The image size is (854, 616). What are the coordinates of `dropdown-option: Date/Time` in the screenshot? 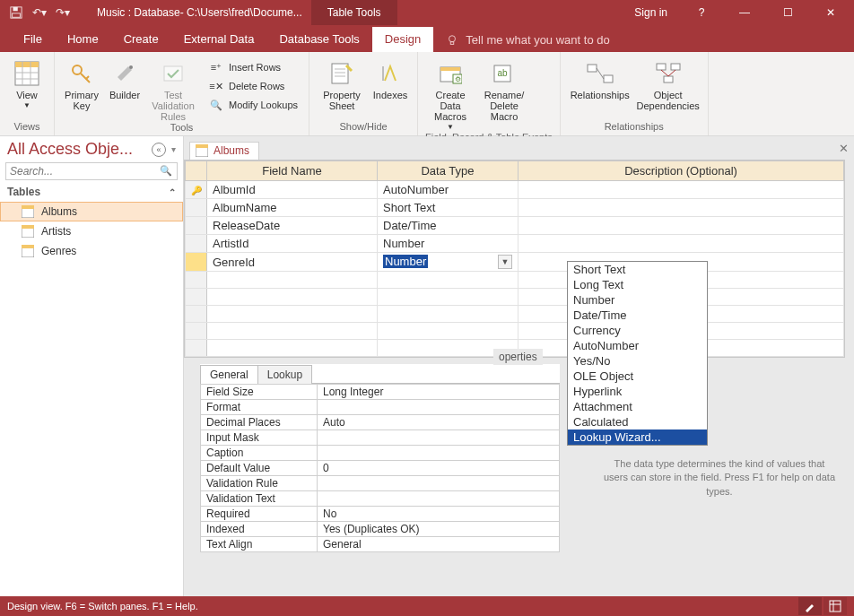 It's located at (637, 316).